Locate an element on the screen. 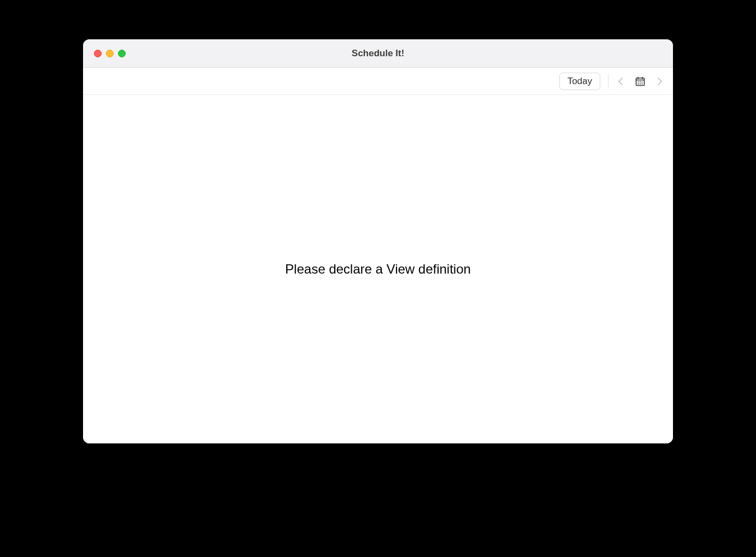 The height and width of the screenshot is (557, 756). traffic-lights is located at coordinates (104, 54).